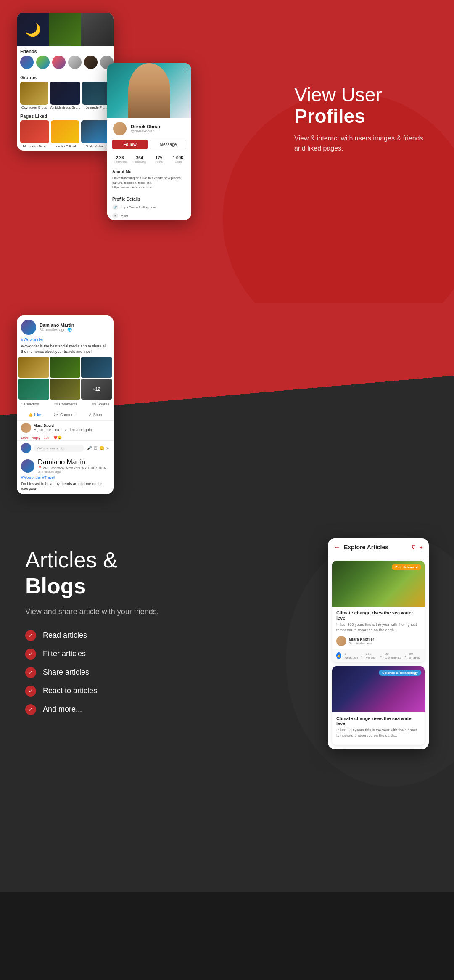 The width and height of the screenshot is (454, 980). I want to click on article-card-2: Science & Technology Climate change rise…, so click(378, 706).